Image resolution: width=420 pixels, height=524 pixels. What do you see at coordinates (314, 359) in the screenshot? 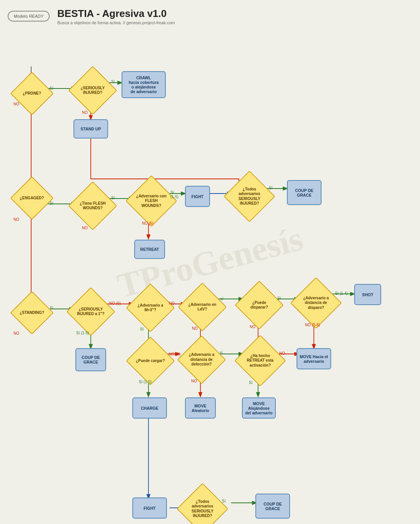
I see `move-hacia-box: MOVE Hacia el adversario` at bounding box center [314, 359].